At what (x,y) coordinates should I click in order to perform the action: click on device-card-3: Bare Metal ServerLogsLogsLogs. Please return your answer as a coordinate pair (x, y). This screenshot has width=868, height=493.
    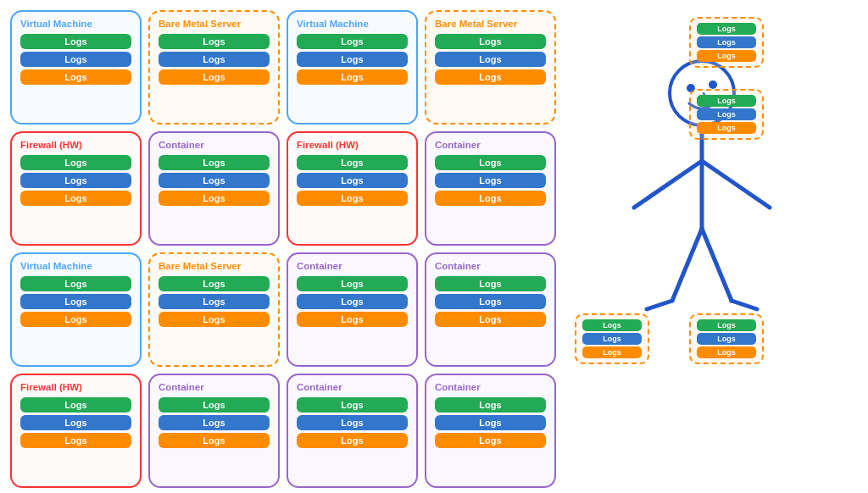
    Looking at the image, I should click on (490, 68).